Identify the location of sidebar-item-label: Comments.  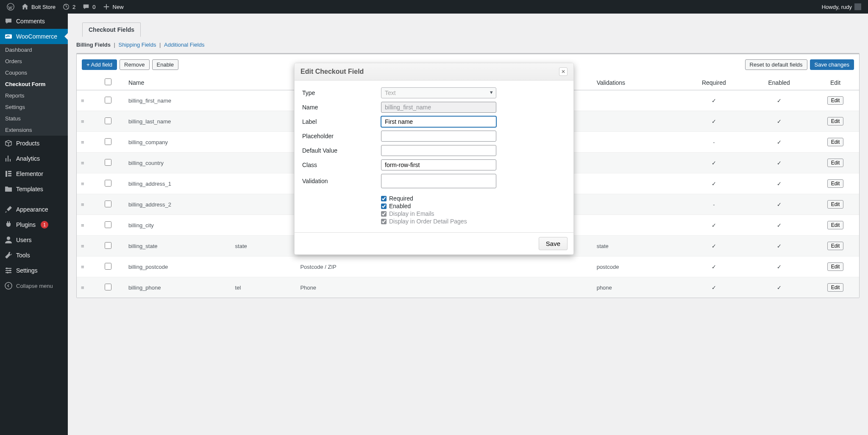
(31, 21).